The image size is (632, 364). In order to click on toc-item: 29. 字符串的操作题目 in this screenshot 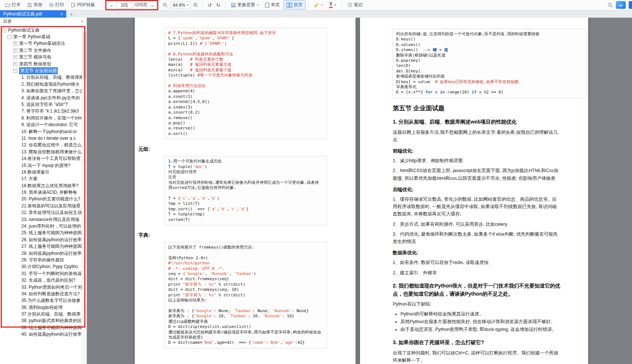, I will do `click(41, 260)`.